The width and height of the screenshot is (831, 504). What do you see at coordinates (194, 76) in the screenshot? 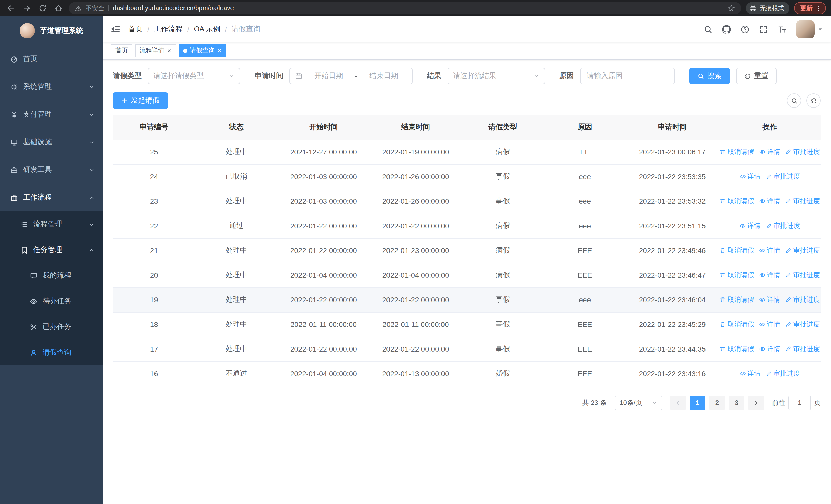
I see `leave-type-select: 请选择请假类型` at bounding box center [194, 76].